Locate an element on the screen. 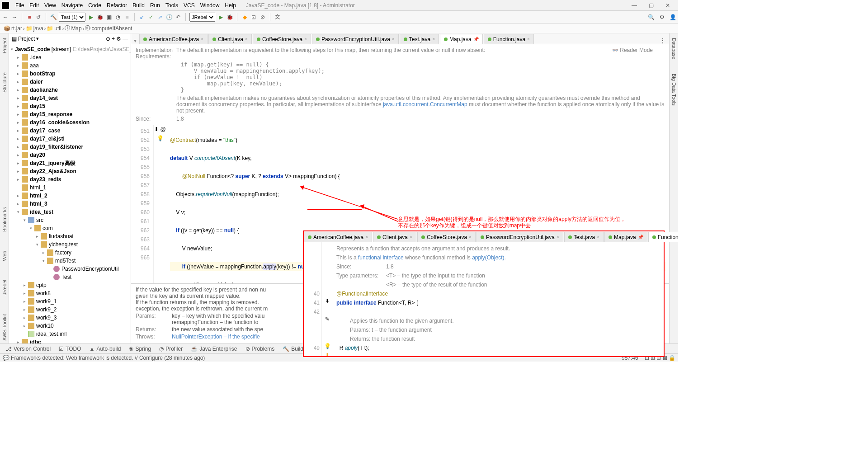 This screenshot has height=470, width=868. menu-refactor: Refactor is located at coordinates (117, 5).